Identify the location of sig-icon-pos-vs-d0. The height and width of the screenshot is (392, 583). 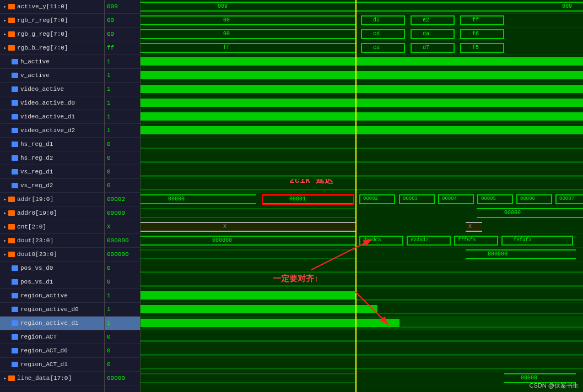
(15, 268).